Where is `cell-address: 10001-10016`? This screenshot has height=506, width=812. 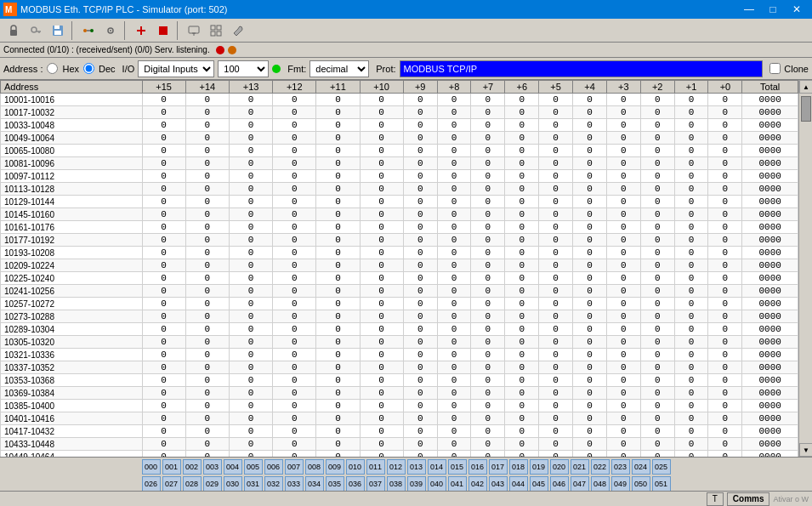 cell-address: 10001-10016 is located at coordinates (71, 100).